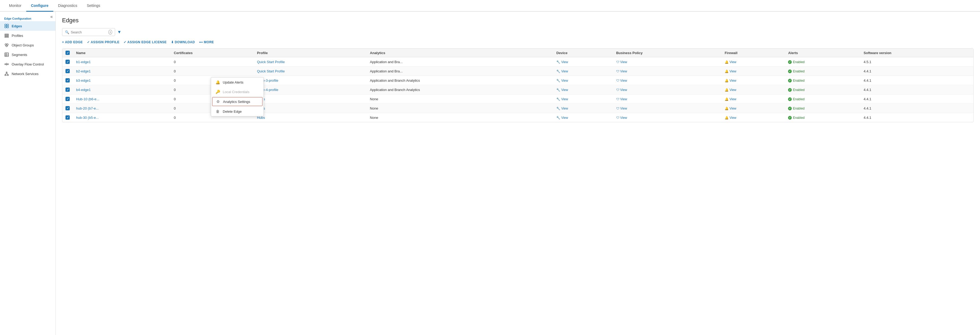  I want to click on row-alerts-5: Enabled, so click(822, 108).